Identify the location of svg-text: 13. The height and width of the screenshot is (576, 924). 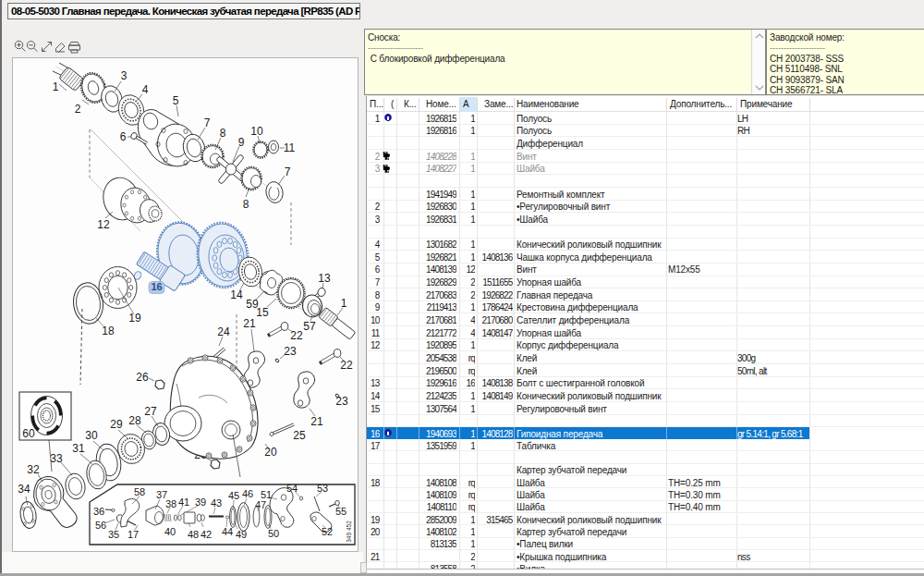
(324, 278).